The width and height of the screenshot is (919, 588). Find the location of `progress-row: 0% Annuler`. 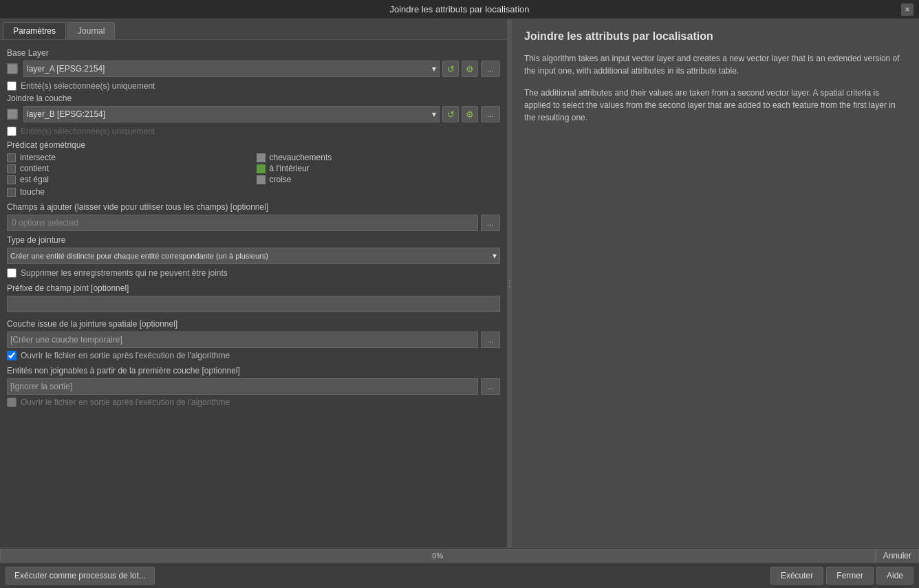

progress-row: 0% Annuler is located at coordinates (460, 556).